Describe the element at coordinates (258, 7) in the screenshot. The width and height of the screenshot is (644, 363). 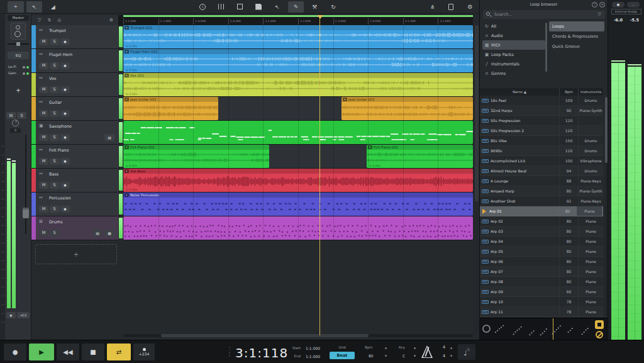
I see `save-icon` at that location.